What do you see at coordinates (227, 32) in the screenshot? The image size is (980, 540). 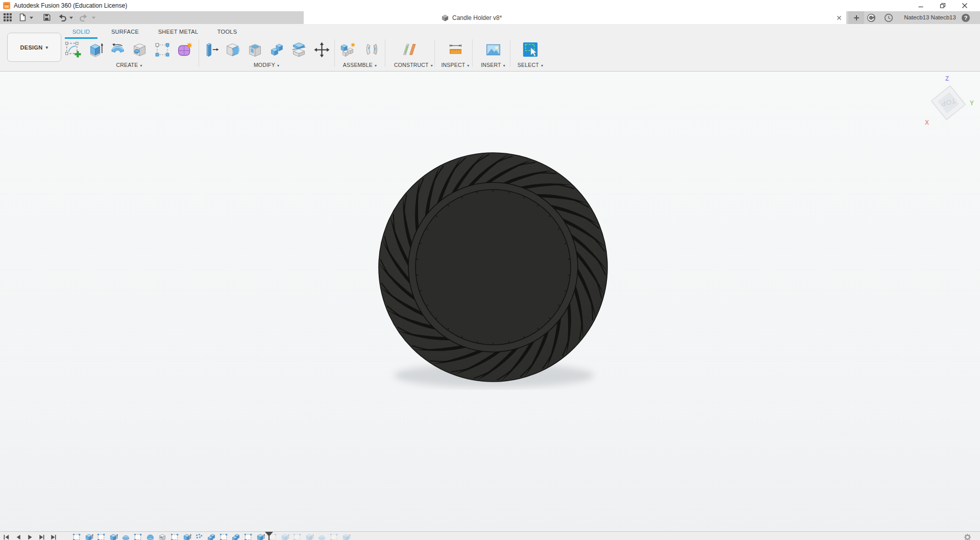 I see `ribbon-tab-tools: TOOLS` at bounding box center [227, 32].